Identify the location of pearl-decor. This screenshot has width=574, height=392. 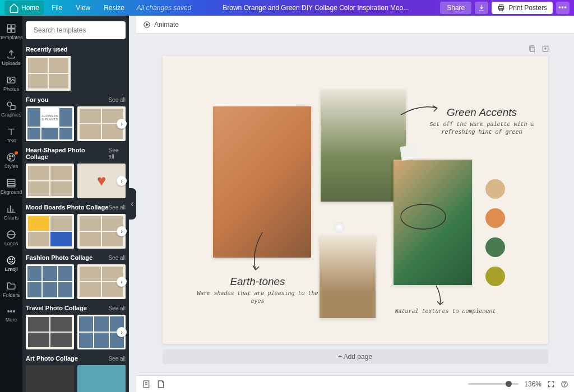
(339, 227).